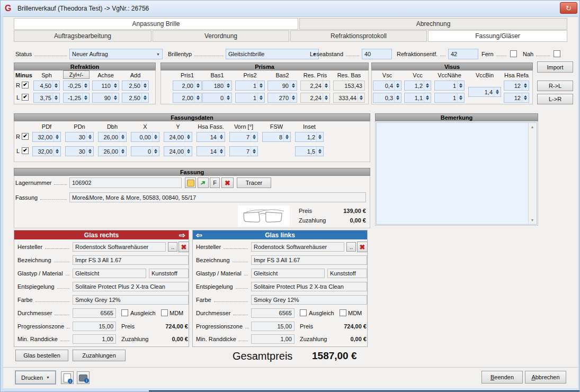  I want to click on mdm-r-checkbox, so click(164, 313).